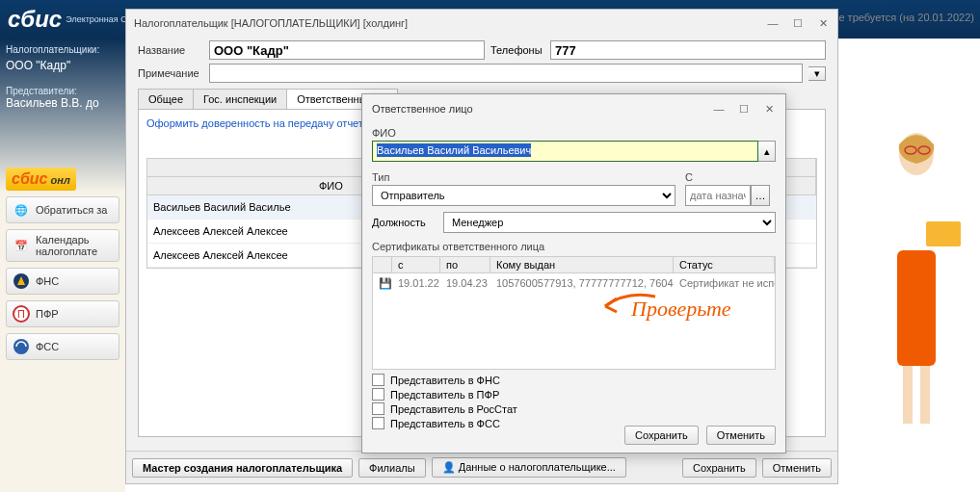 This screenshot has height=492, width=980. I want to click on bottom-bar: Мастер создания налогоплательщика Филиал…, so click(482, 467).